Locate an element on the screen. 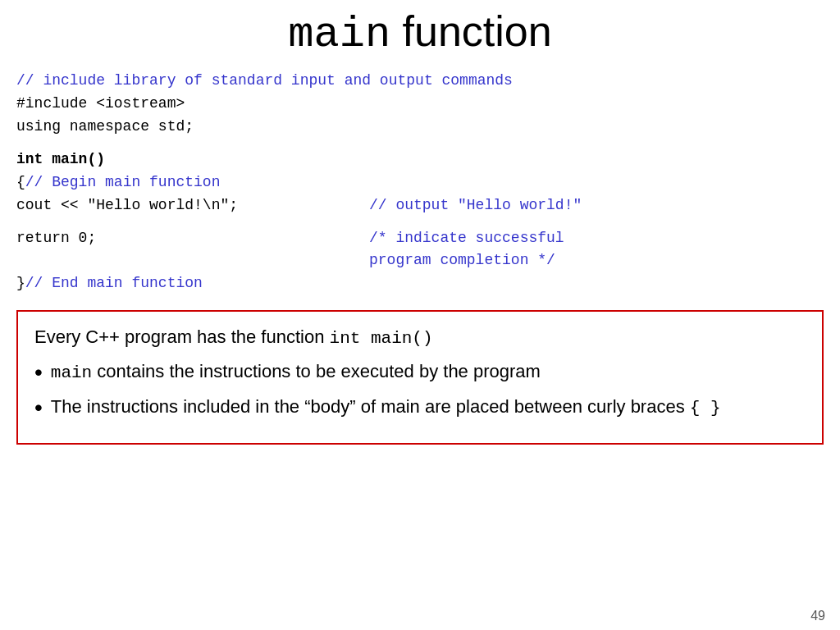 This screenshot has height=630, width=840. code-using: using namespace std; is located at coordinates (105, 127).